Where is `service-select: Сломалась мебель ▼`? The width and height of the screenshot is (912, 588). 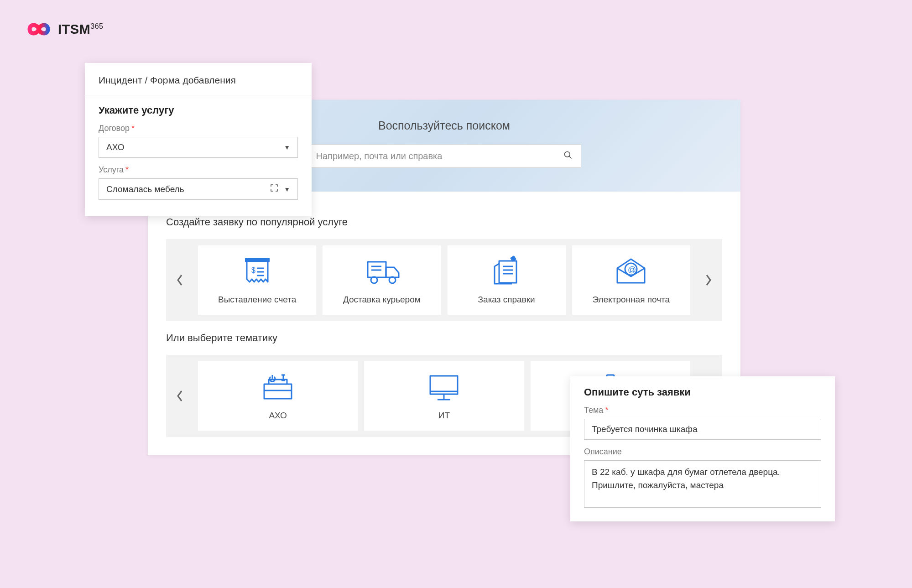 service-select: Сломалась мебель ▼ is located at coordinates (198, 189).